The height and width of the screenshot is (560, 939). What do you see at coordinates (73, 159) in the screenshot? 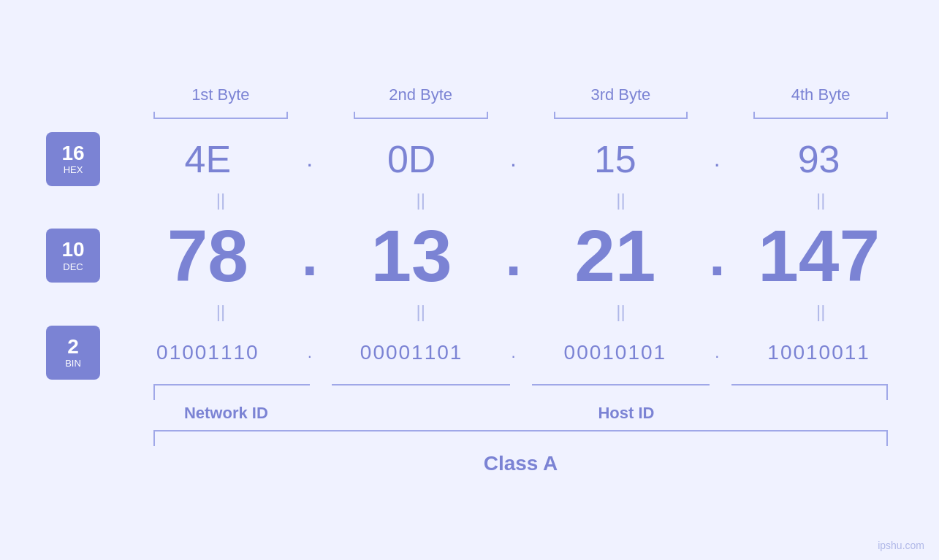
I see `hex-label: 16 HEX` at bounding box center [73, 159].